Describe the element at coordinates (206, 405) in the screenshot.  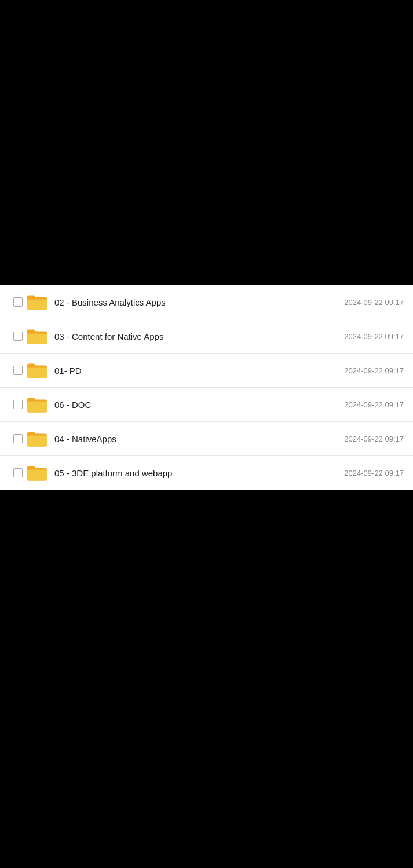
I see `list-item: 06 - DOC 2024-09-22 09:17` at that location.